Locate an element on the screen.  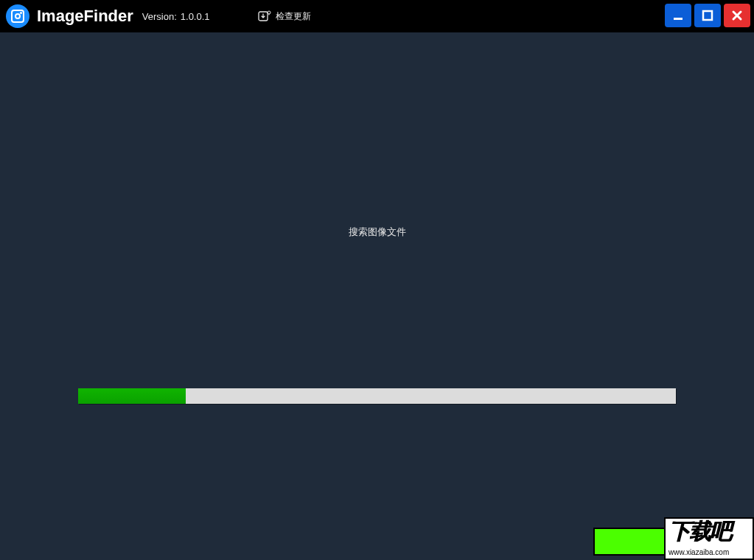
app-title: ImageFinder is located at coordinates (85, 16).